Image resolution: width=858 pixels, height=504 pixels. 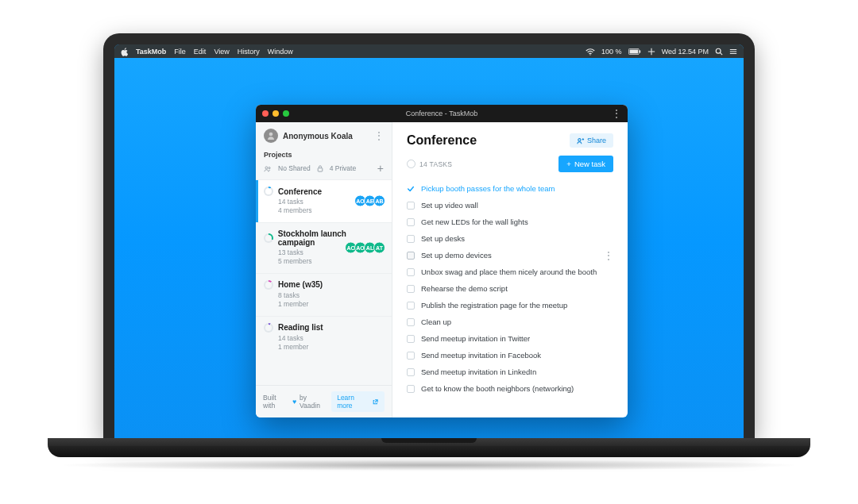 I want to click on task-row: Set up demo devices⋮, so click(x=510, y=256).